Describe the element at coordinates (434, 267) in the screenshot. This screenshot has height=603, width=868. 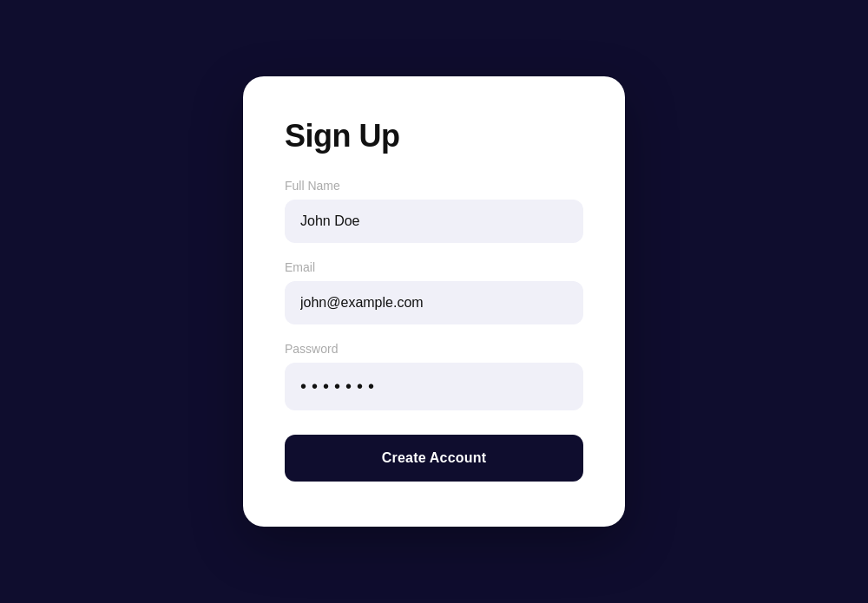
I see `email-label: Email` at that location.